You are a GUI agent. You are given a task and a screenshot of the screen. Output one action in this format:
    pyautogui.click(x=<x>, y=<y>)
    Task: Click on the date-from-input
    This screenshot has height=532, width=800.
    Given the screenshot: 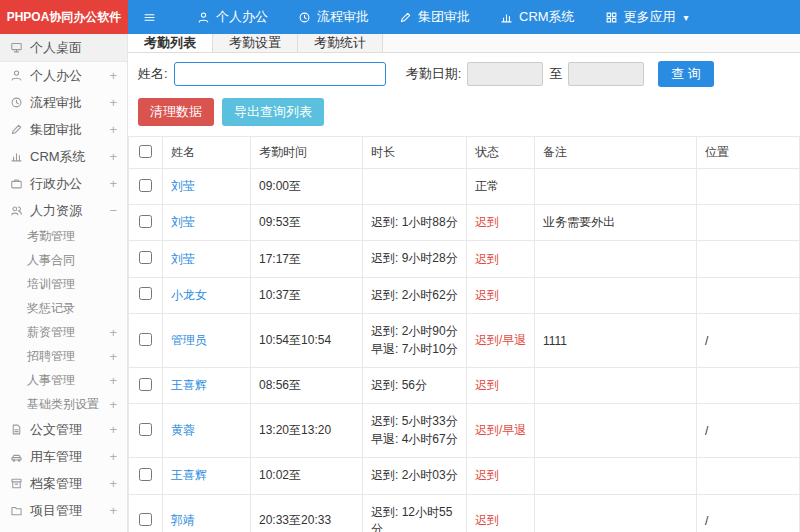 What is the action you would take?
    pyautogui.click(x=505, y=74)
    